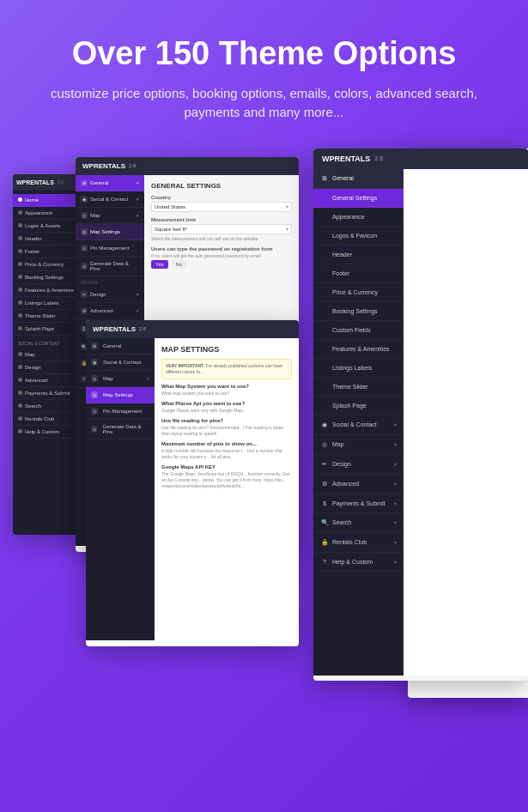 The width and height of the screenshot is (528, 812). What do you see at coordinates (187, 167) in the screenshot?
I see `panel-2-header: WPRENTALS 2.6` at bounding box center [187, 167].